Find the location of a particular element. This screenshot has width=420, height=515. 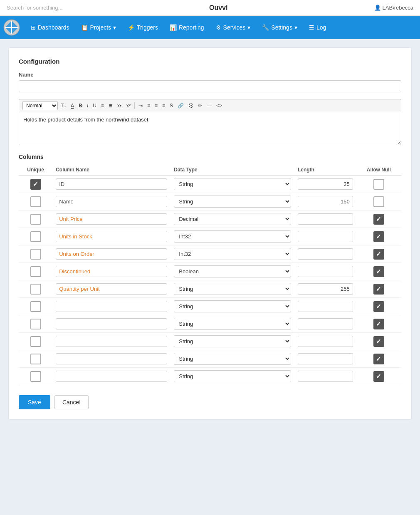

search-placeholder: Search for something... is located at coordinates (35, 7).